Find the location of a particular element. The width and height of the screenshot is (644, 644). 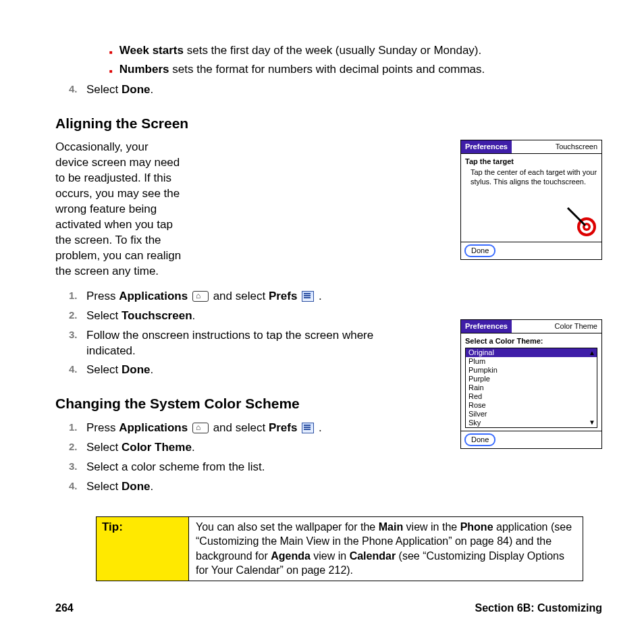

theme-option: Rose is located at coordinates (531, 405).